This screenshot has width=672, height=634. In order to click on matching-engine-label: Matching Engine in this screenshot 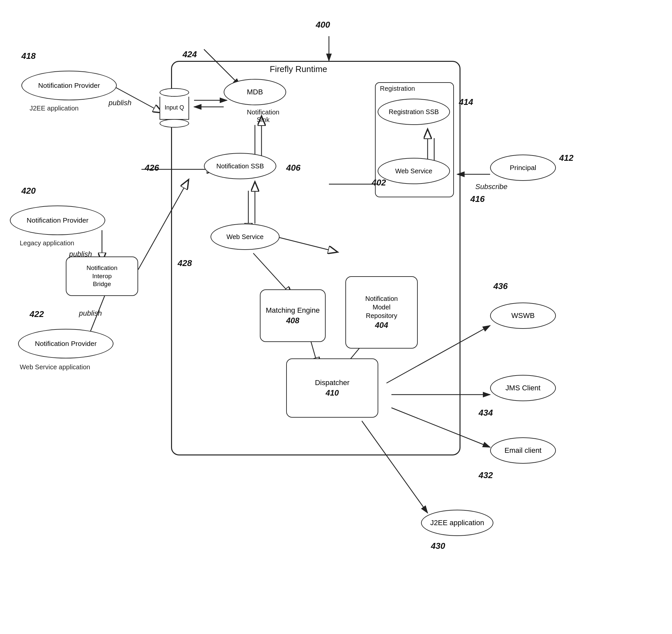, I will do `click(293, 311)`.